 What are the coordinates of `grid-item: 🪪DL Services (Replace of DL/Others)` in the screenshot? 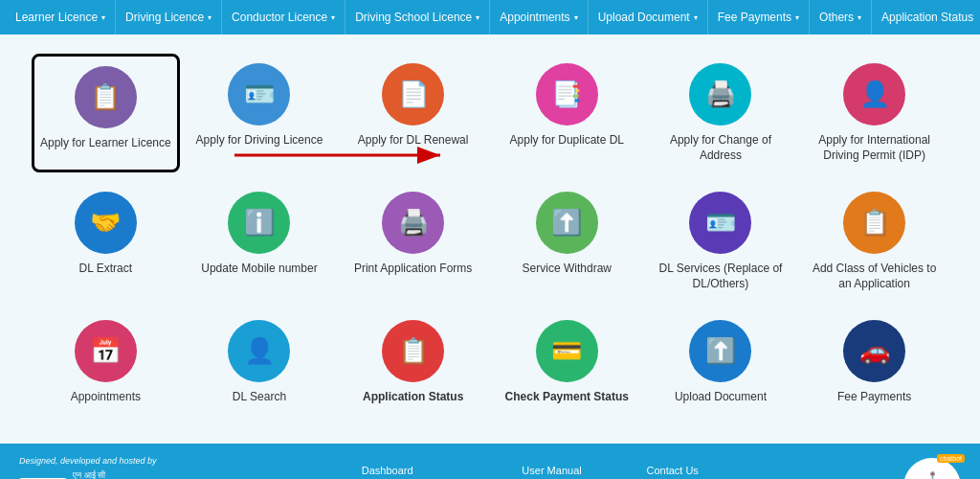 It's located at (720, 241).